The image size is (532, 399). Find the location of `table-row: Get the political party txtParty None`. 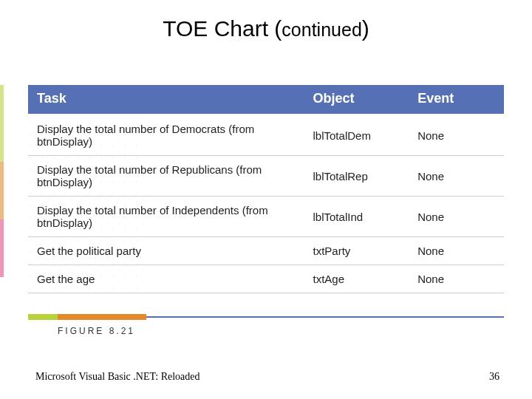

table-row: Get the political party txtParty None is located at coordinates (266, 251).